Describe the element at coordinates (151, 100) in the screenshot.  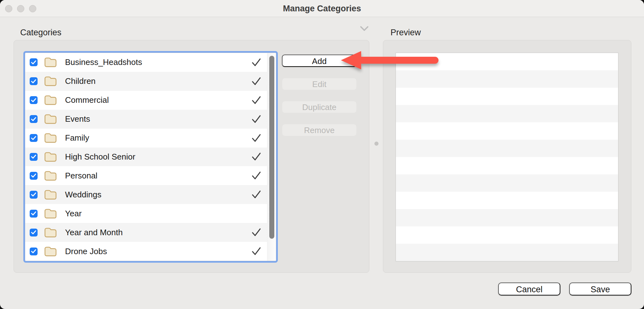
I see `category-row: Commercial` at that location.